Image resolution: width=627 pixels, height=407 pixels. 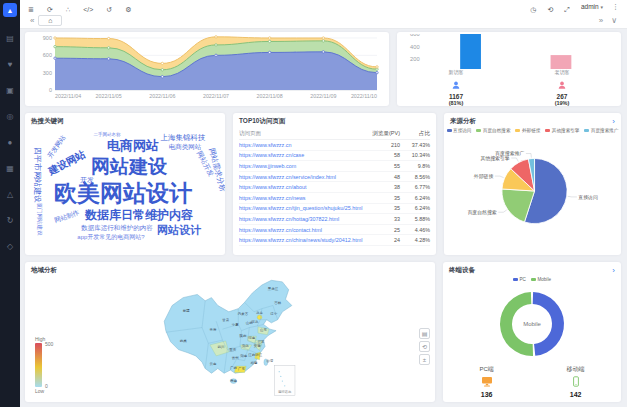 I want to click on app-logo: ▲, so click(x=10, y=10).